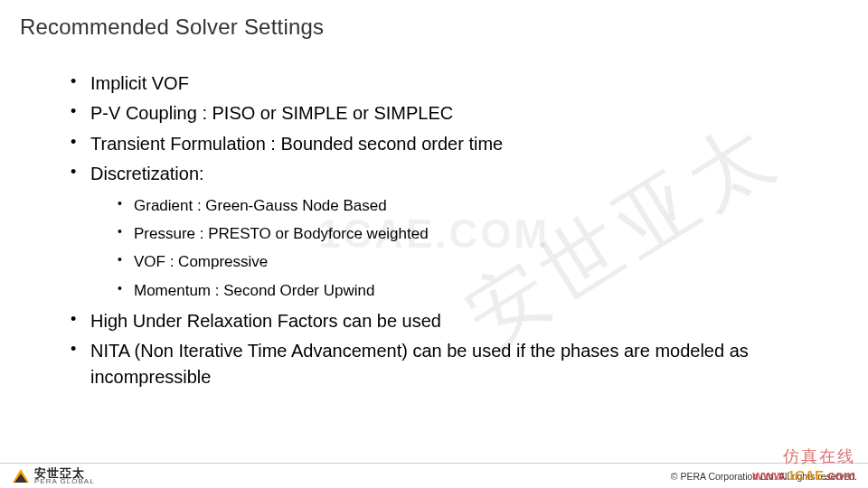 This screenshot has height=488, width=868. Describe the element at coordinates (65, 482) in the screenshot. I see `logo-text-en: PERA GLOBAL` at that location.